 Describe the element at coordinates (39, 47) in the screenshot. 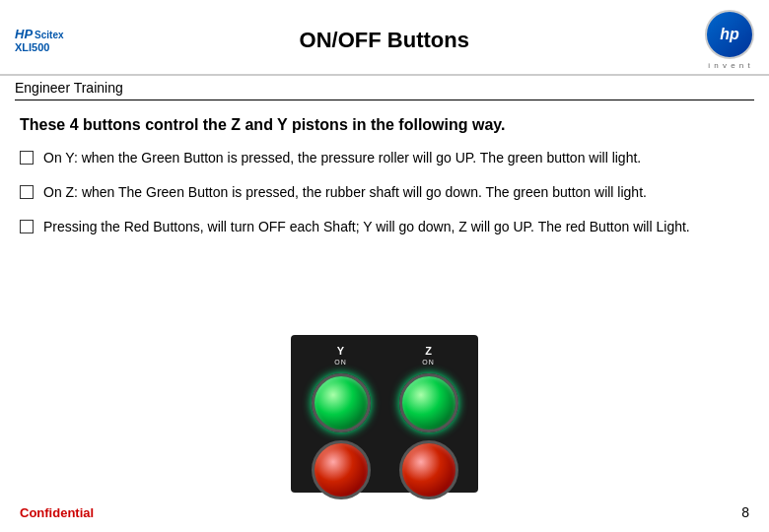

I see `brand-model: XLI500` at that location.